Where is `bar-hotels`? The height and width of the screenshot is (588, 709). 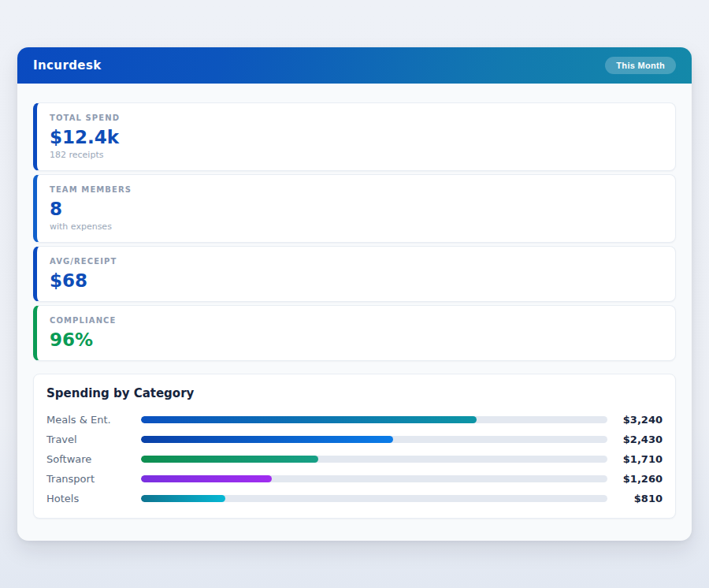 bar-hotels is located at coordinates (183, 498).